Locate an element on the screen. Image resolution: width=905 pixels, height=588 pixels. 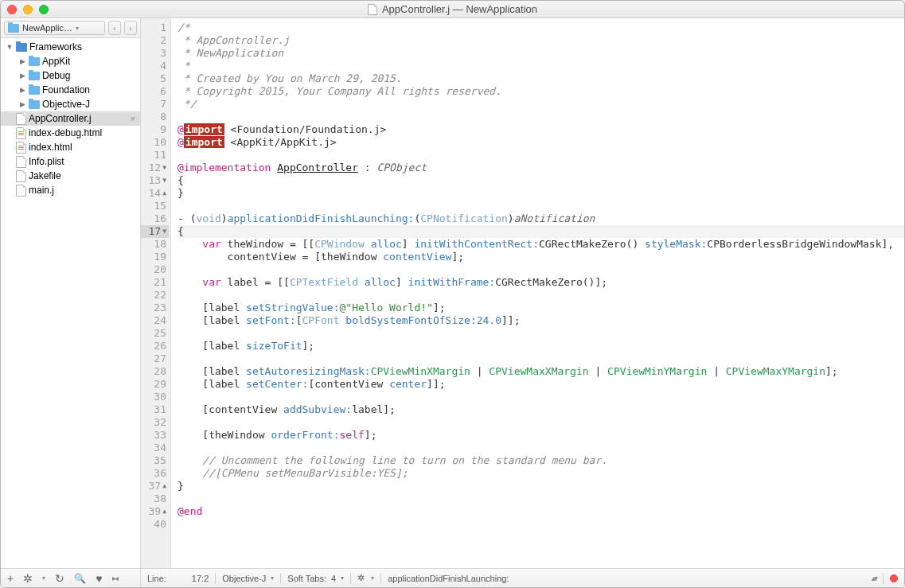
line-number: 13▼ is located at coordinates (154, 181).